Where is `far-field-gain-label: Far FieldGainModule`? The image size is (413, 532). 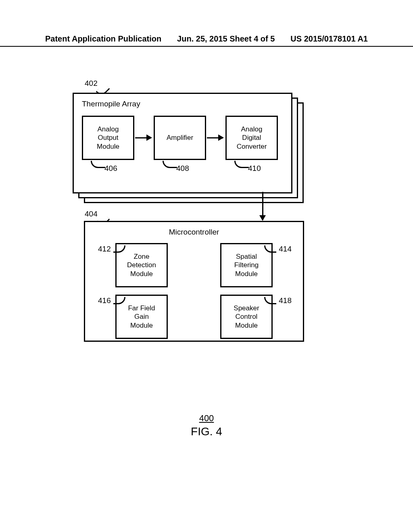
far-field-gain-label: Far FieldGainModule is located at coordinates (141, 317).